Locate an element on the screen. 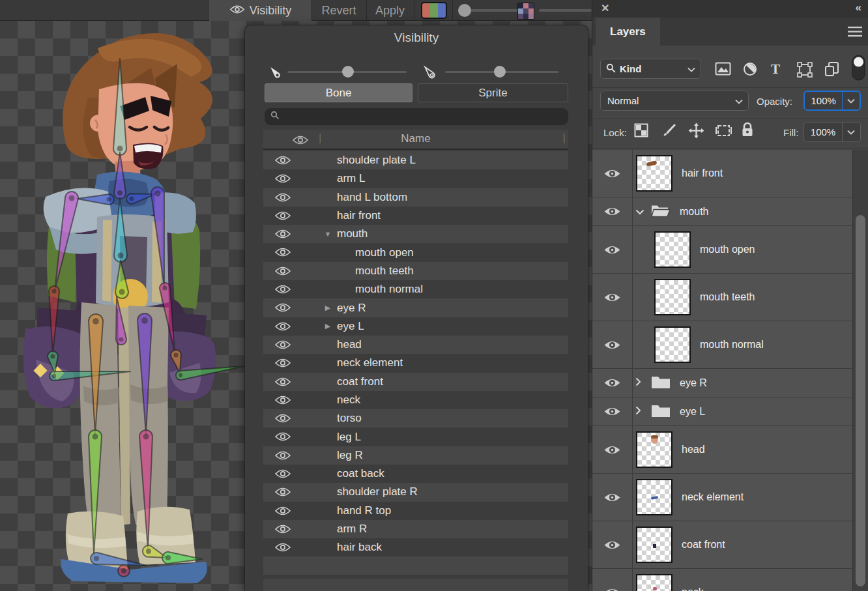 The height and width of the screenshot is (591, 868). layer-row: head is located at coordinates (723, 450).